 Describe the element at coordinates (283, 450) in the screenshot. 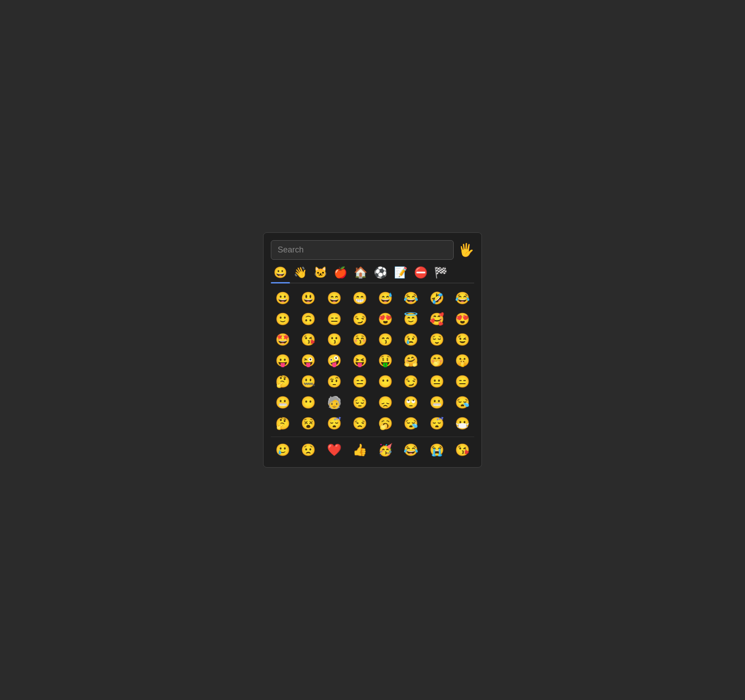

I see `emoji-cell: 🥲` at that location.